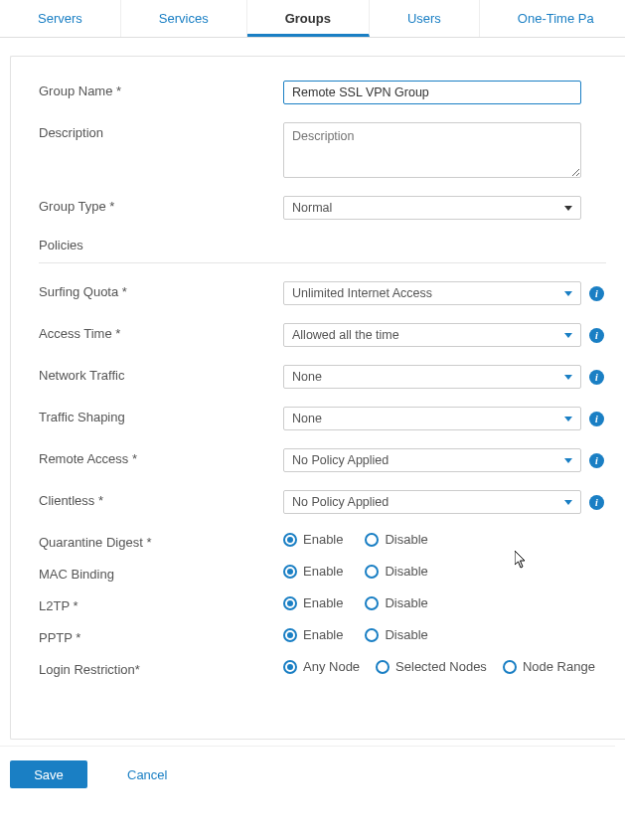 The image size is (625, 840). I want to click on login-node-range-radio: Node Range, so click(548, 666).